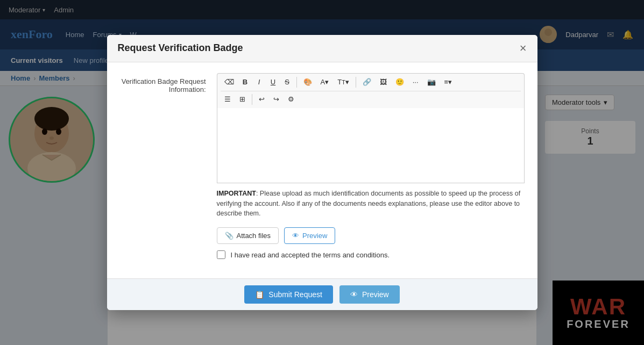 This screenshot has width=644, height=345. What do you see at coordinates (371, 82) in the screenshot?
I see `toolbar-row-1: ⌫ B I U S 🎨 A▾ TT▾ 🔗 🖼 🙂` at bounding box center [371, 82].